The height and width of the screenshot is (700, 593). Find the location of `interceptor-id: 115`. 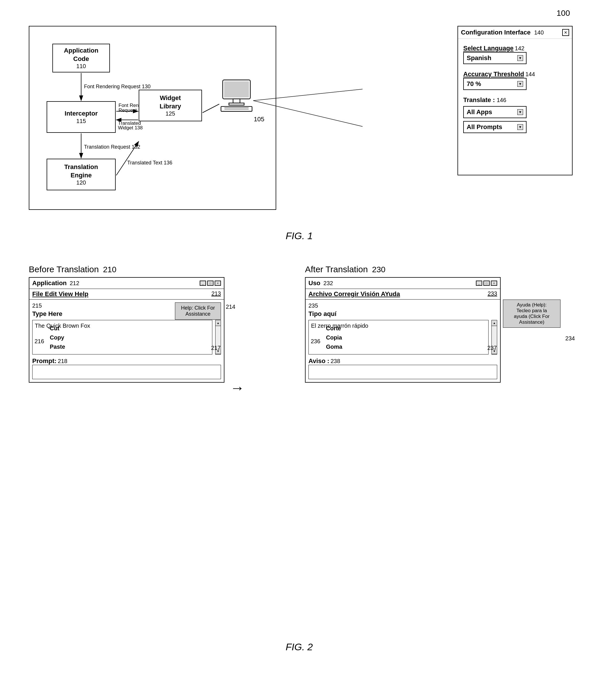

interceptor-id: 115 is located at coordinates (81, 121).